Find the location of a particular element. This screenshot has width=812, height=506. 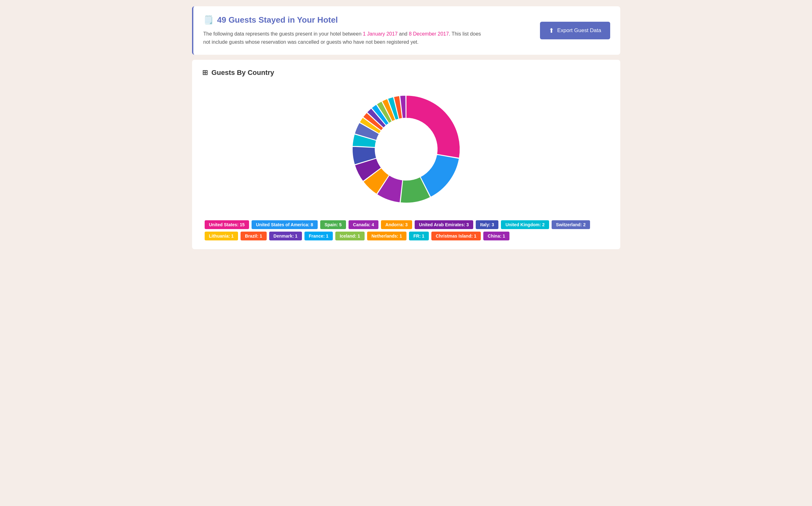

country-tag: United Arab Emirates: 3 is located at coordinates (444, 225).